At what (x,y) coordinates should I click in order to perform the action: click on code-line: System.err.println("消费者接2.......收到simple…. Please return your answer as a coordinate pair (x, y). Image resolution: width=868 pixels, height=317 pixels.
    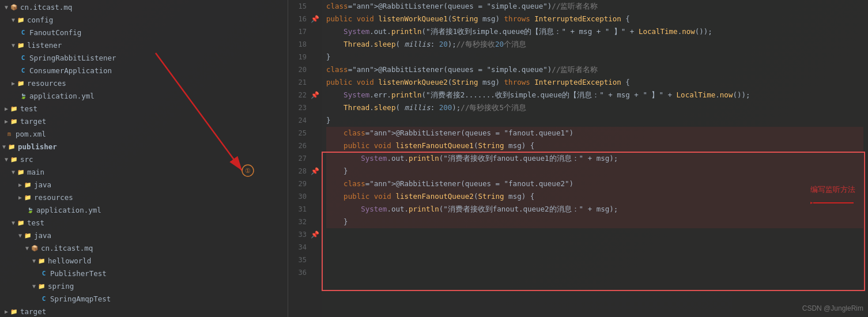
    Looking at the image, I should click on (595, 95).